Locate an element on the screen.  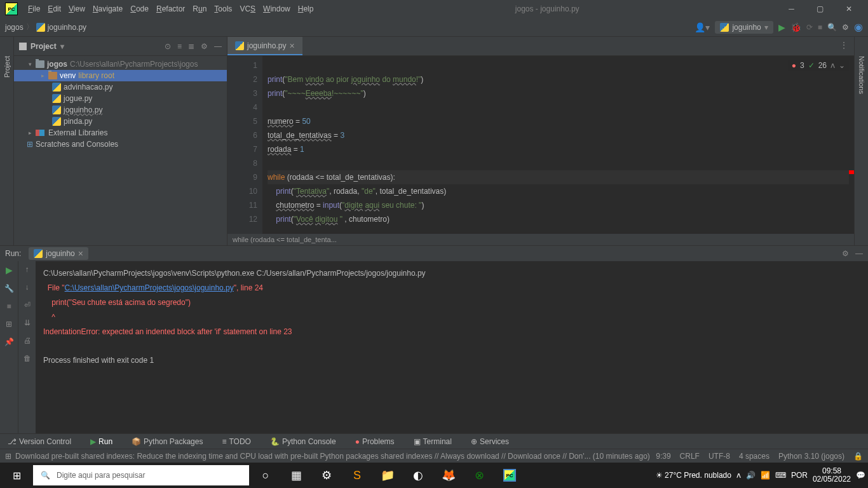
pycharm-taskbar-icon: PC is located at coordinates (510, 475).